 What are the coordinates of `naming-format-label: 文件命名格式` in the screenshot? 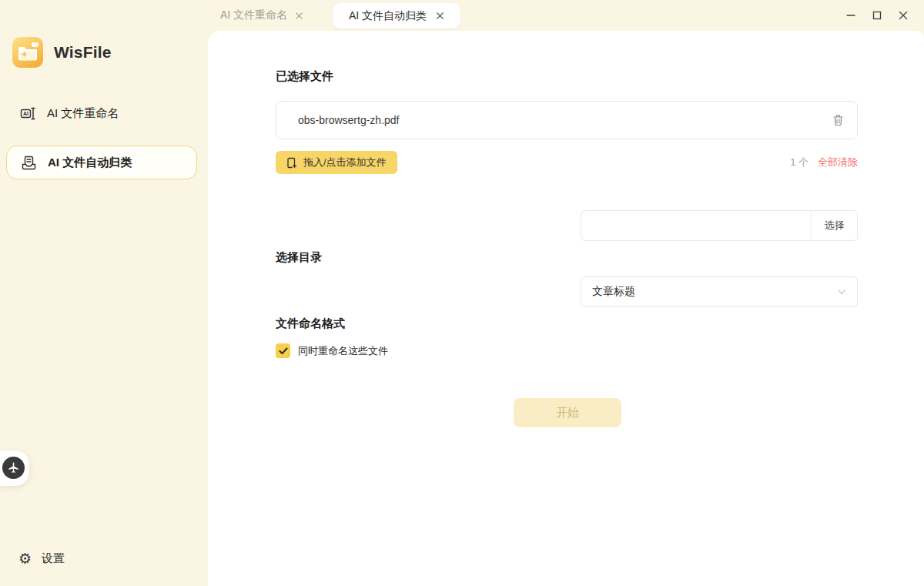 It's located at (310, 323).